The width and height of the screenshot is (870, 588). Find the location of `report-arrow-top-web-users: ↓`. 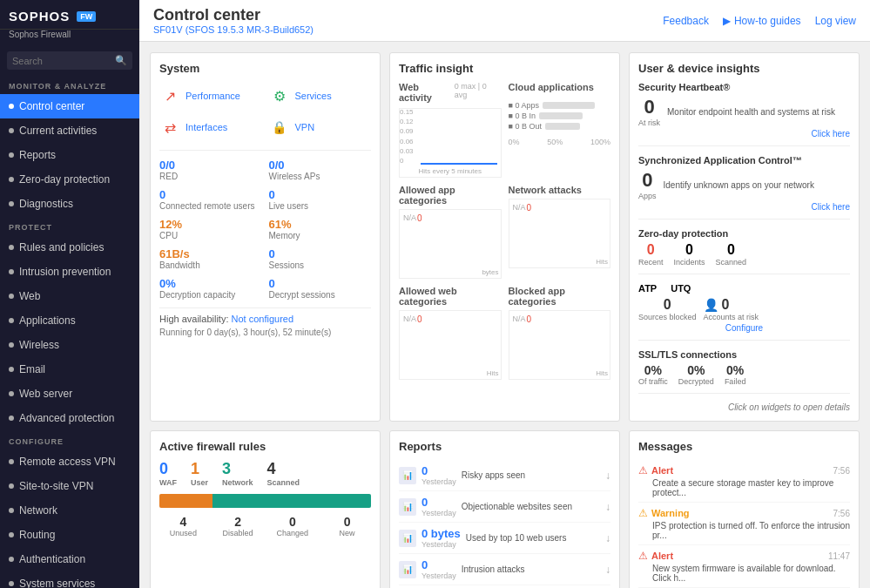

report-arrow-top-web-users: ↓ is located at coordinates (608, 538).